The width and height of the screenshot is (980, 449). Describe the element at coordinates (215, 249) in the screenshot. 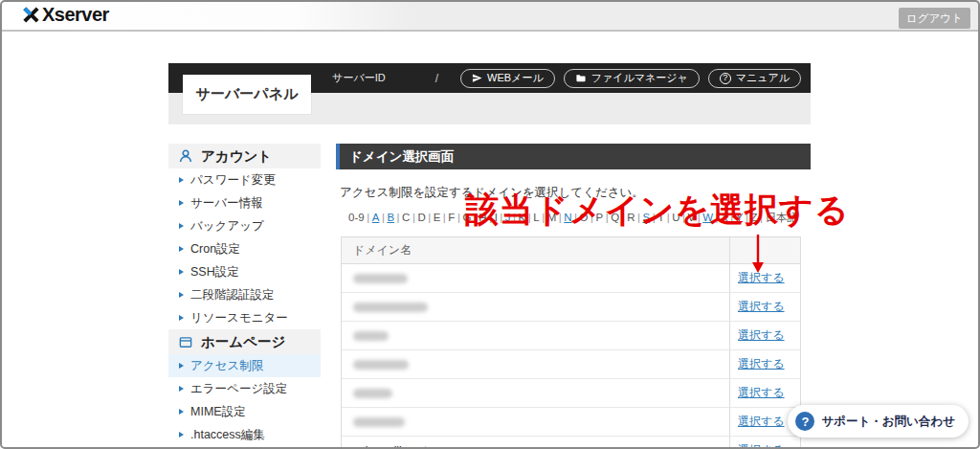

I see `sidebar-item-label: Cron設定` at that location.